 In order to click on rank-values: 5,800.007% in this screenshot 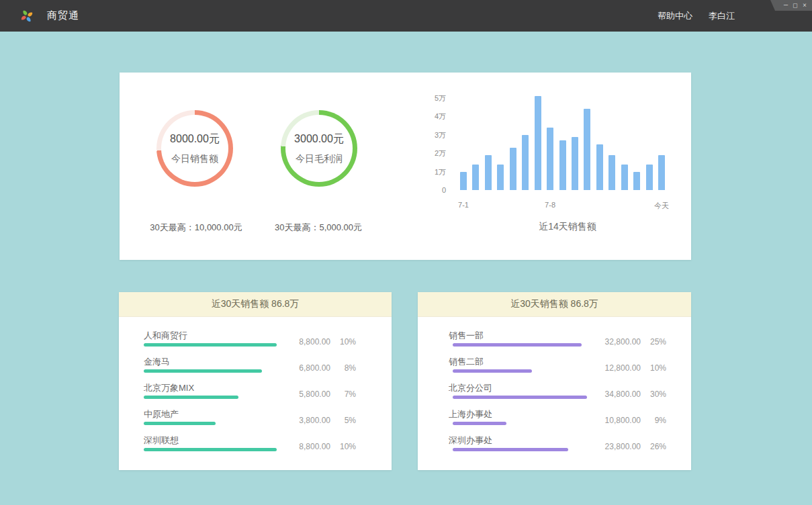, I will do `click(316, 394)`.